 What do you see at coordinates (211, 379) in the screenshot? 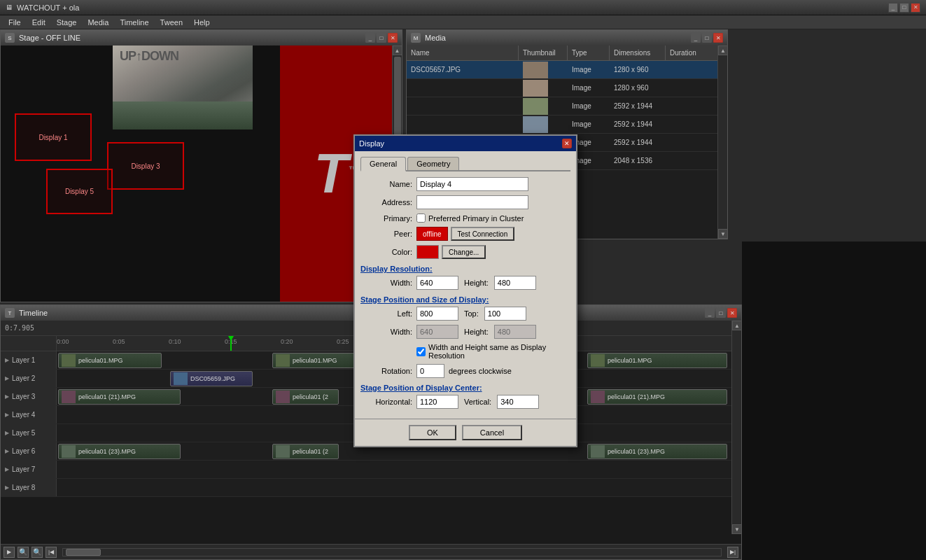
I see `clip-l2-1: DSC05659.JPG` at bounding box center [211, 379].